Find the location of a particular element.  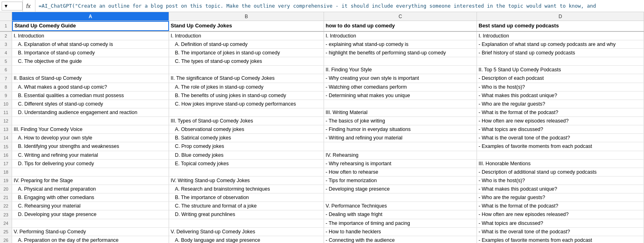

cell-a5: C. The objective of the guide is located at coordinates (91, 61).